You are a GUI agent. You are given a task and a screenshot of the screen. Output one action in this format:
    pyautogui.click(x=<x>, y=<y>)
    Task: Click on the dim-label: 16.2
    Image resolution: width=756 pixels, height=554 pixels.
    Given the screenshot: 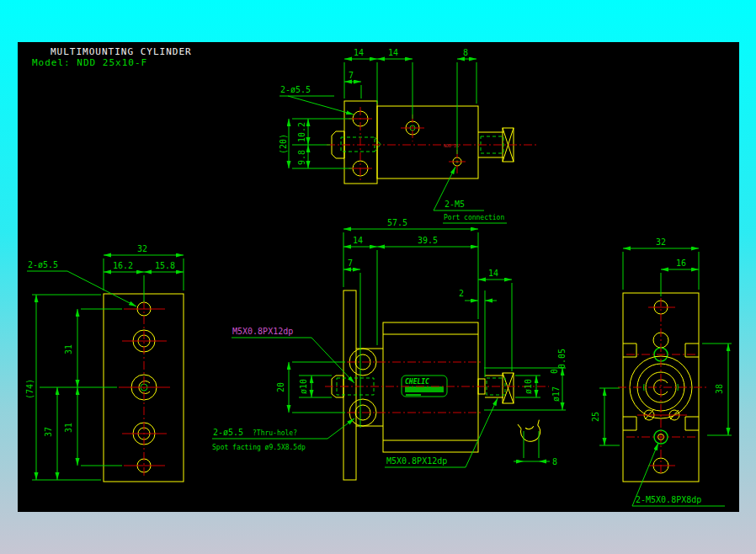 What is the action you would take?
    pyautogui.click(x=123, y=266)
    